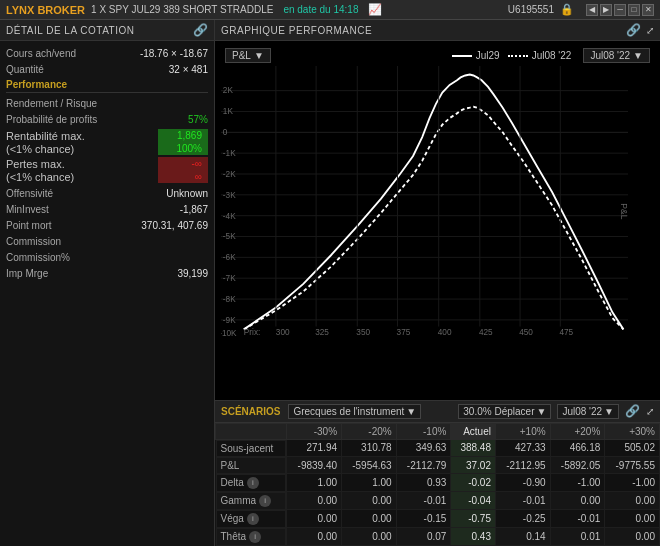 The width and height of the screenshot is (660, 546). Describe the element at coordinates (540, 56) in the screenshot. I see `legend-jul08: Jul08 '22` at that location.